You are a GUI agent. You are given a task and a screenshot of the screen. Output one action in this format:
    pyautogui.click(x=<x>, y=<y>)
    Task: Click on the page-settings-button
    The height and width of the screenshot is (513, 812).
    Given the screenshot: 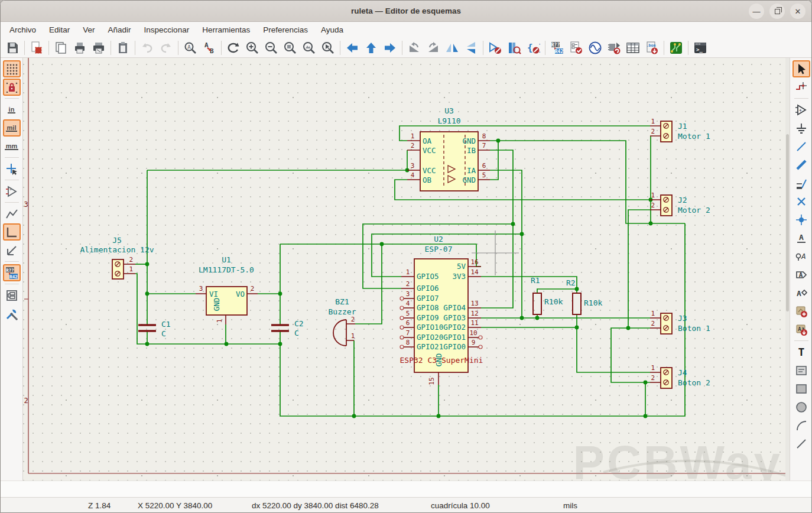 What is the action you would take?
    pyautogui.click(x=61, y=48)
    